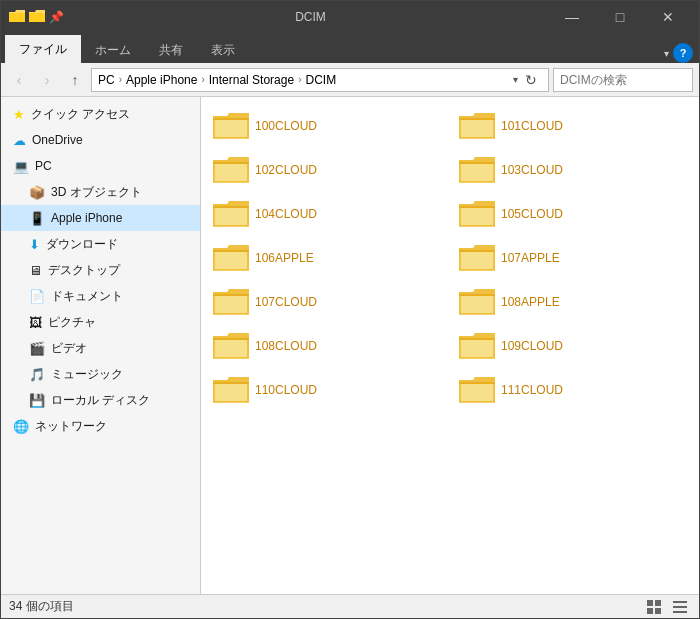 The width and height of the screenshot is (700, 619). I want to click on maximize-button: □, so click(620, 17).